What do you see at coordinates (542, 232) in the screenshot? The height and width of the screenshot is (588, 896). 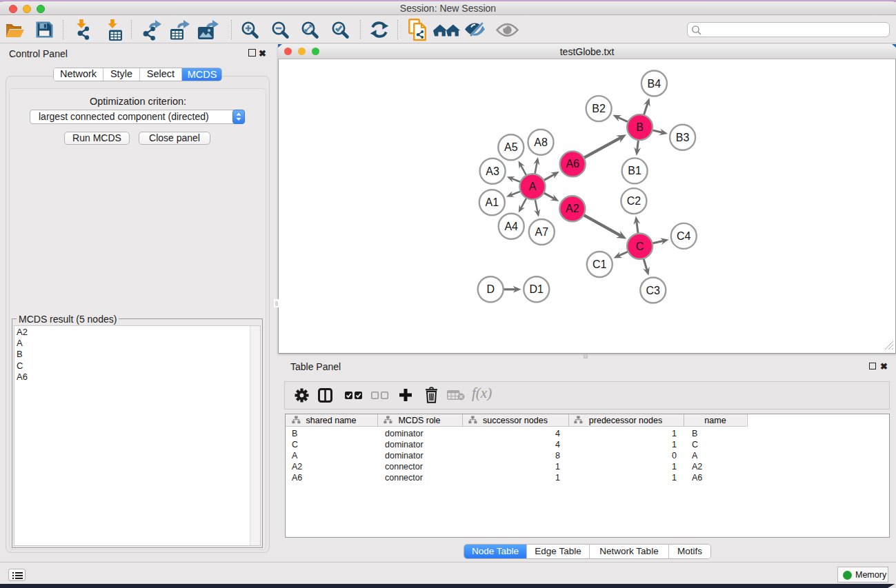 I see `svg-text: A7` at bounding box center [542, 232].